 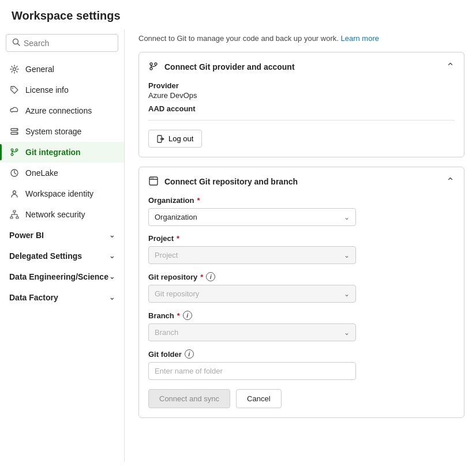 What do you see at coordinates (301, 96) in the screenshot?
I see `provider-value: Azure DevOps` at bounding box center [301, 96].